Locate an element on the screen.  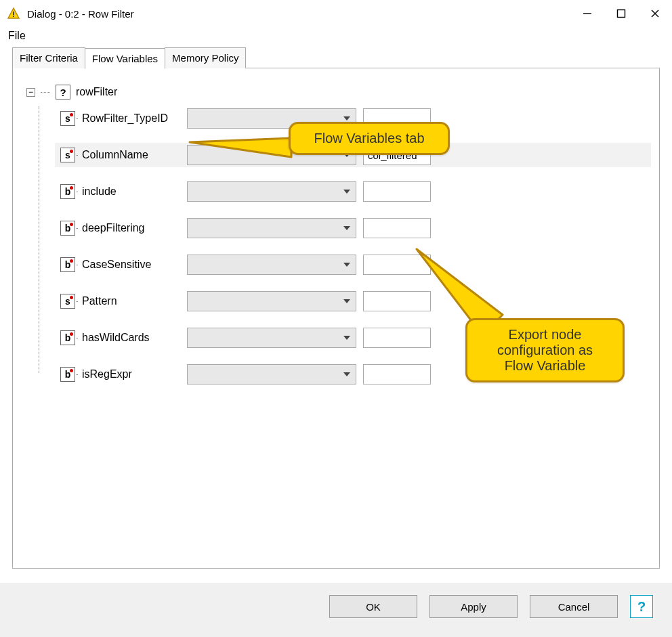
tabs: Filter Criteria Flow Variables Memory Po… is located at coordinates (336, 58).